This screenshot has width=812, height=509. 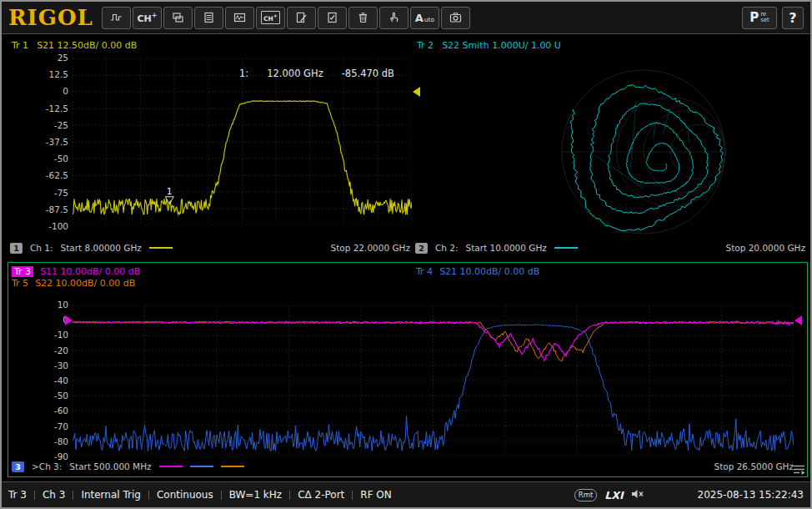 I want to click on ch1-trace-label: Tr 1 S21 12.50dB/ 0.00 dB, so click(x=74, y=45).